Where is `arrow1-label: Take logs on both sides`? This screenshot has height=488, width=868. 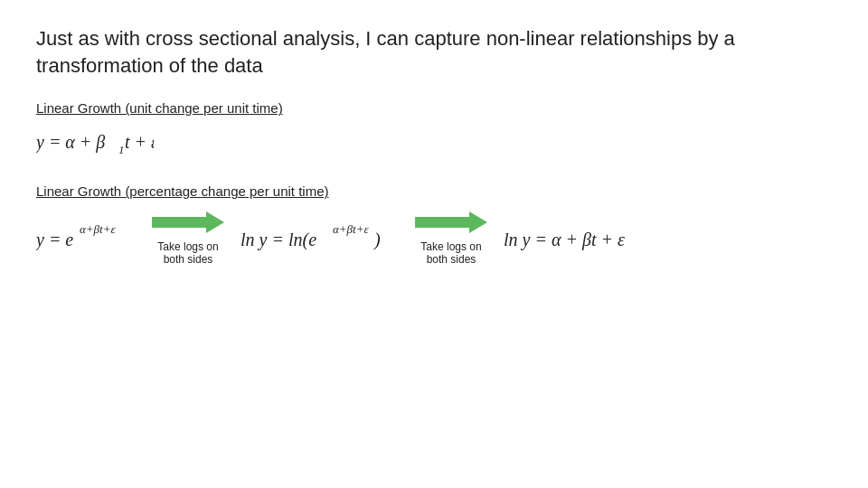 arrow1-label: Take logs on both sides is located at coordinates (188, 253).